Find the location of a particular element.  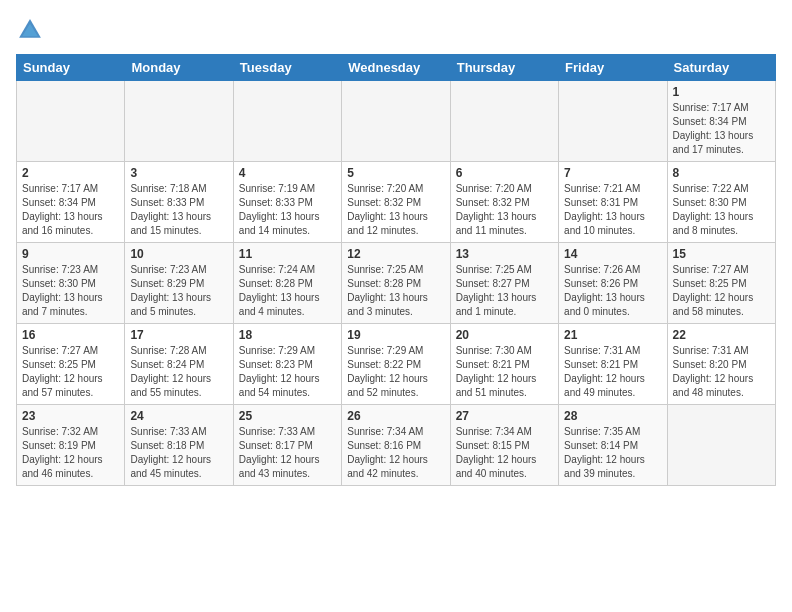

day-header-friday: Friday is located at coordinates (613, 68).